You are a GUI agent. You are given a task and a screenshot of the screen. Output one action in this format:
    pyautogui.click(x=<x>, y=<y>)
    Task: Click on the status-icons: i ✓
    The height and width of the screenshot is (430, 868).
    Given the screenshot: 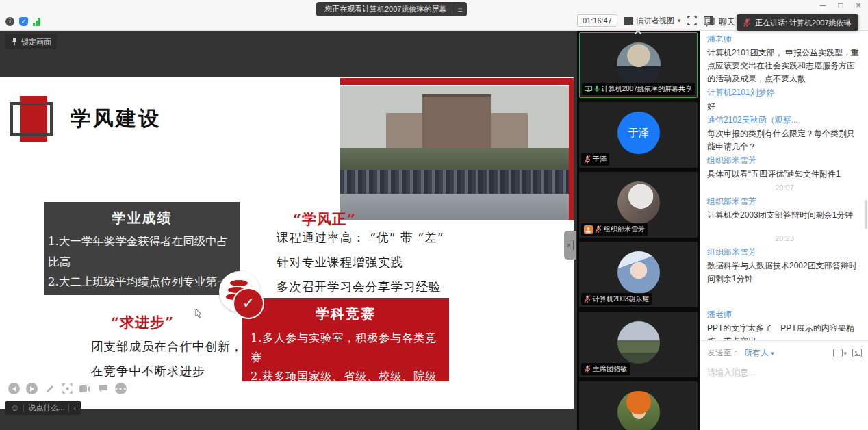 What is the action you would take?
    pyautogui.click(x=23, y=22)
    